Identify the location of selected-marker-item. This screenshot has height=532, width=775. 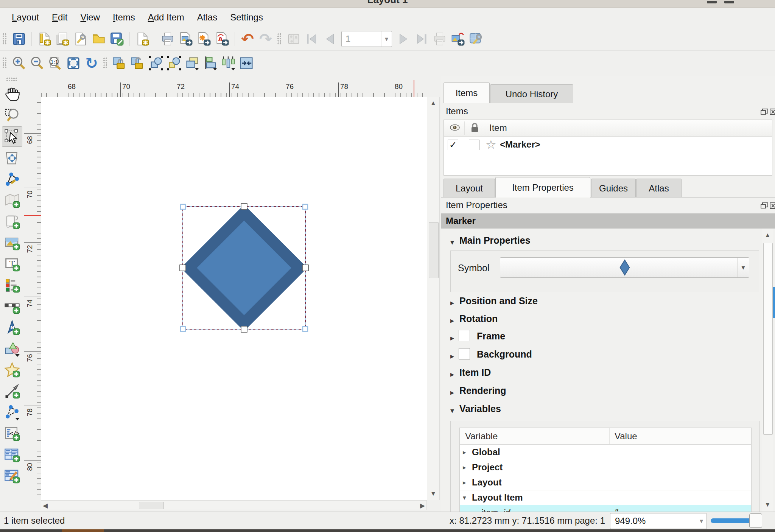
(245, 269).